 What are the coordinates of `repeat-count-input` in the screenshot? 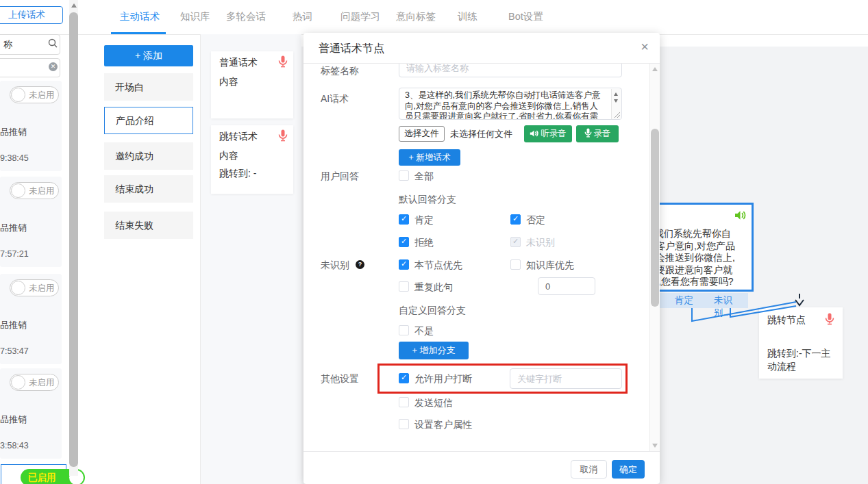 It's located at (567, 286).